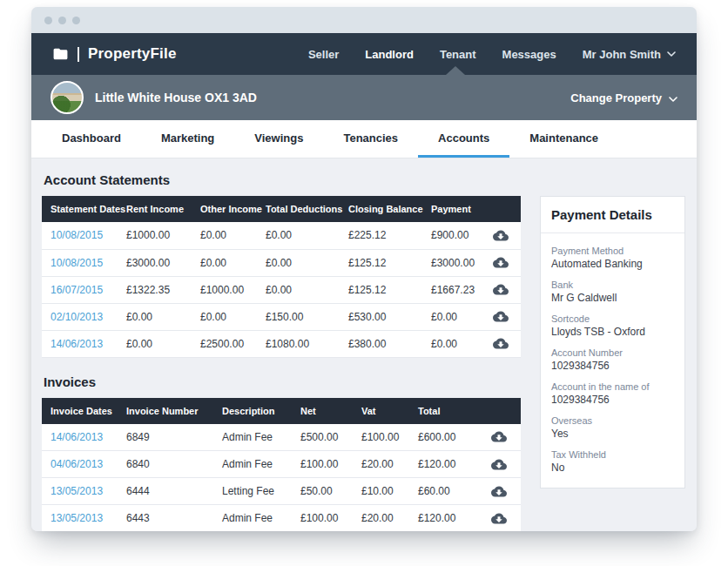  Describe the element at coordinates (233, 343) in the screenshot. I see `cell-value: £2500.00` at that location.